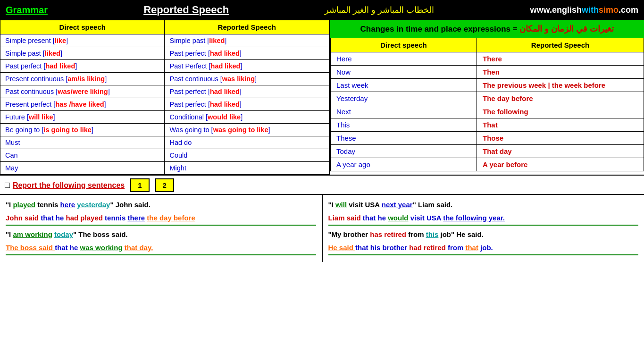  I want to click on table-row: Can Could, so click(165, 156).